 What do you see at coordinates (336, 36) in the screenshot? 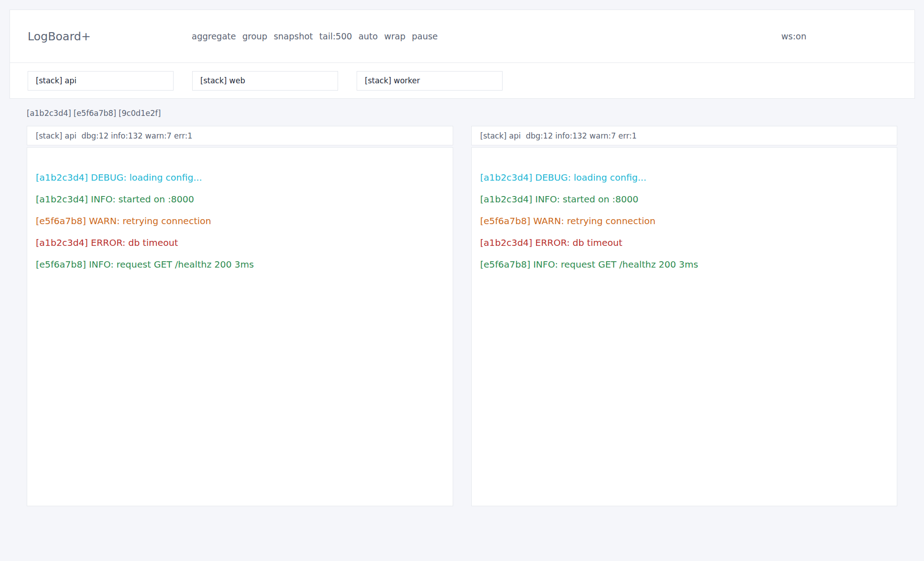
I see `menu-item-tail-500: tail:500` at bounding box center [336, 36].